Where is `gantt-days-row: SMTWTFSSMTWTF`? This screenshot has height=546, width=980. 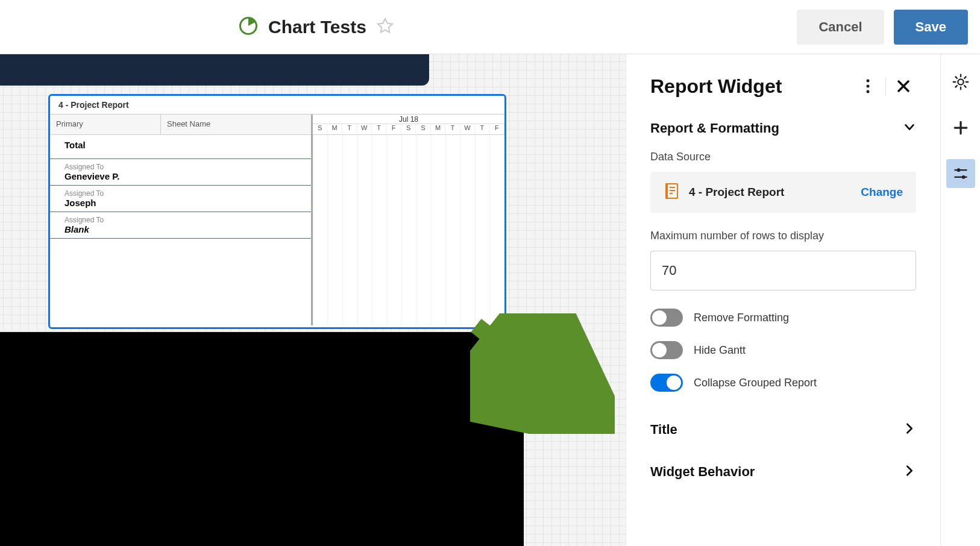 gantt-days-row: SMTWTFSSMTWTF is located at coordinates (409, 130).